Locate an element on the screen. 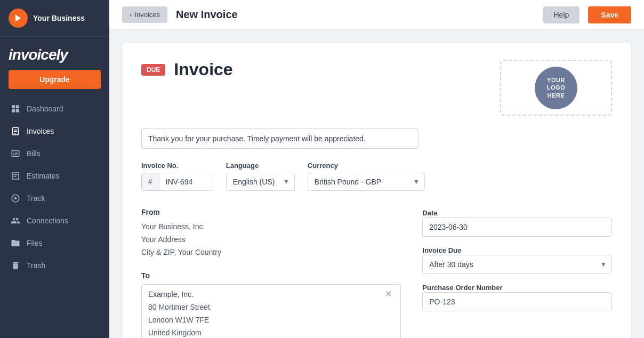  sidebar-item-invoices: Invoices is located at coordinates (54, 131).